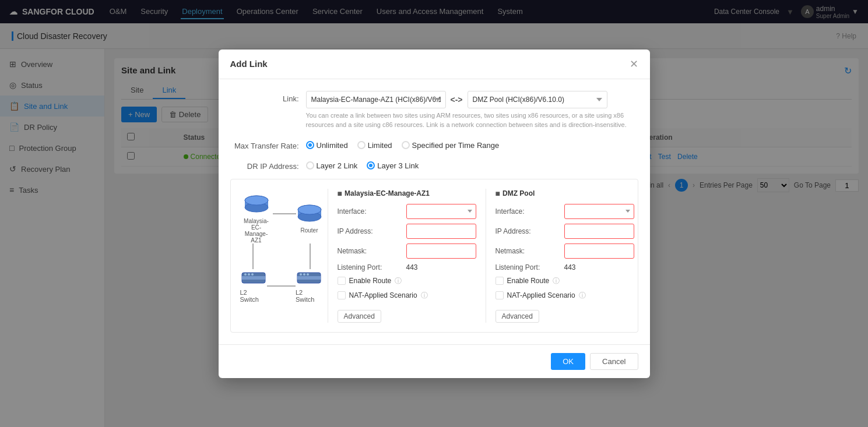 This screenshot has height=427, width=868. I want to click on site1-nat-checkbox-box, so click(342, 295).